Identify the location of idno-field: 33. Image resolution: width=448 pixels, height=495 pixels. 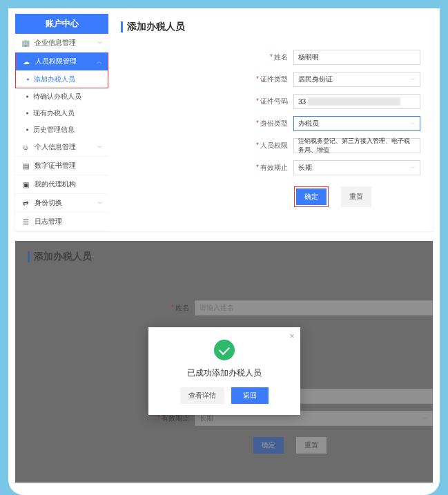
(357, 101).